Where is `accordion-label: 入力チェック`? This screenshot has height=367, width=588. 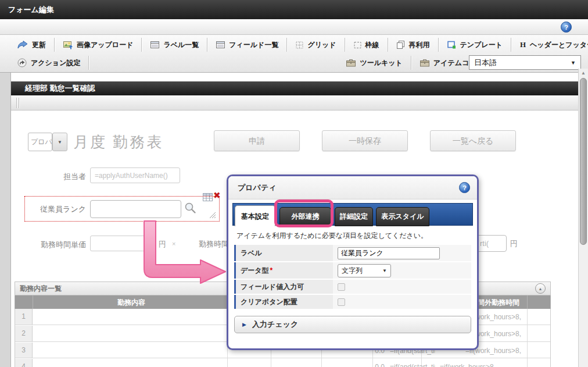
accordion-label: 入力チェック is located at coordinates (275, 325).